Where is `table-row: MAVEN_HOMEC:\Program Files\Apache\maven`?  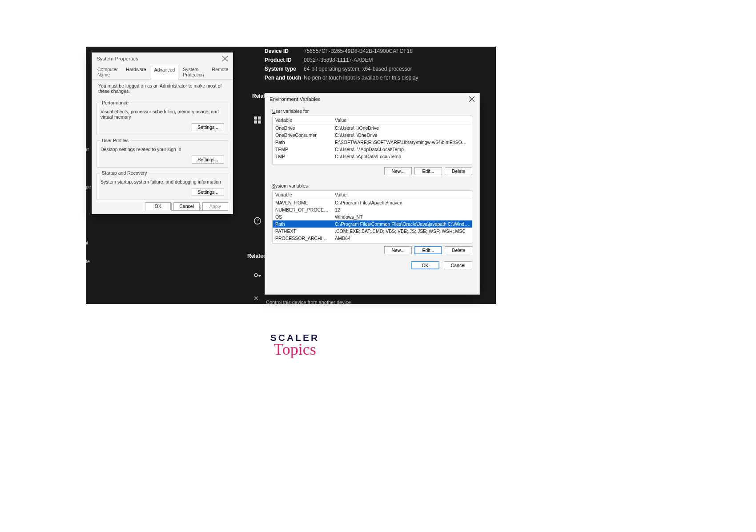 table-row: MAVEN_HOMEC:\Program Files\Apache\maven is located at coordinates (372, 203).